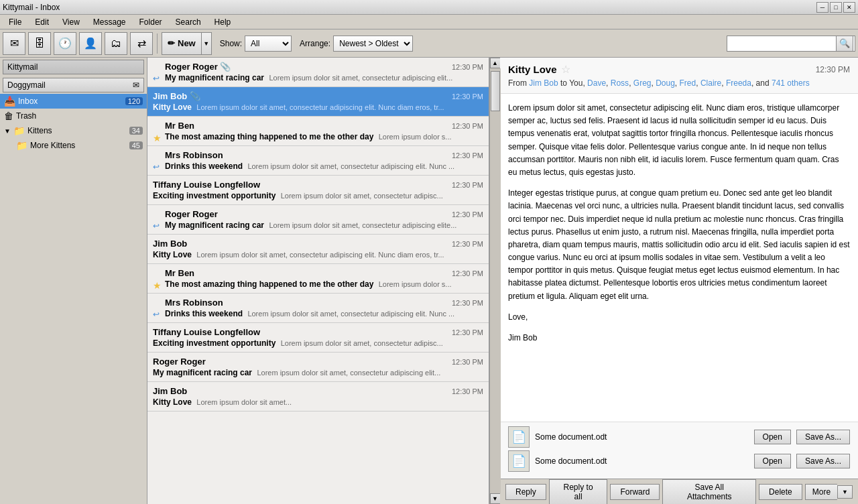 This screenshot has height=504, width=858. What do you see at coordinates (679, 245) in the screenshot?
I see `body-paragraph-2: Integer egestas tristique purus, at cong…` at bounding box center [679, 245].